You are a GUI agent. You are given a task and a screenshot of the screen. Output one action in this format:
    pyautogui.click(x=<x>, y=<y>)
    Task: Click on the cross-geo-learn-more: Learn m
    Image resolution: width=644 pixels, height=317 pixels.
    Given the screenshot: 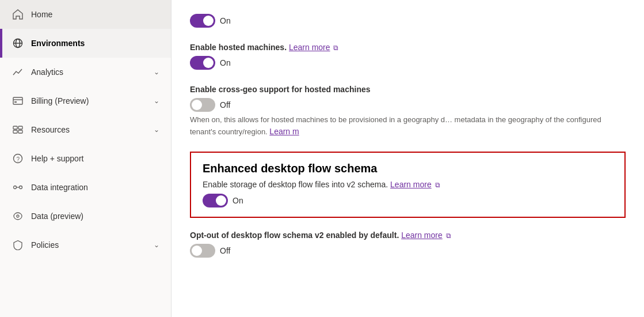 What is the action you would take?
    pyautogui.click(x=284, y=131)
    